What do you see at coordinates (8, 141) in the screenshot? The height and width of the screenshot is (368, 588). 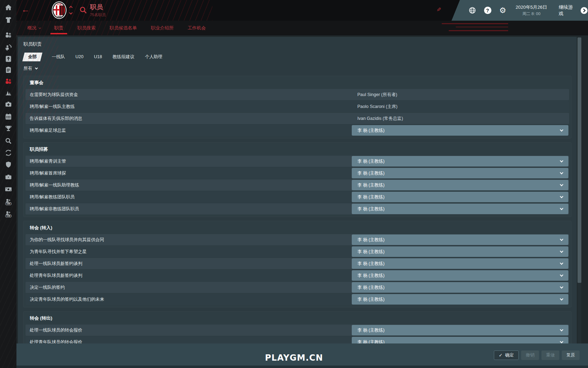 I see `sidebar-item-search` at bounding box center [8, 141].